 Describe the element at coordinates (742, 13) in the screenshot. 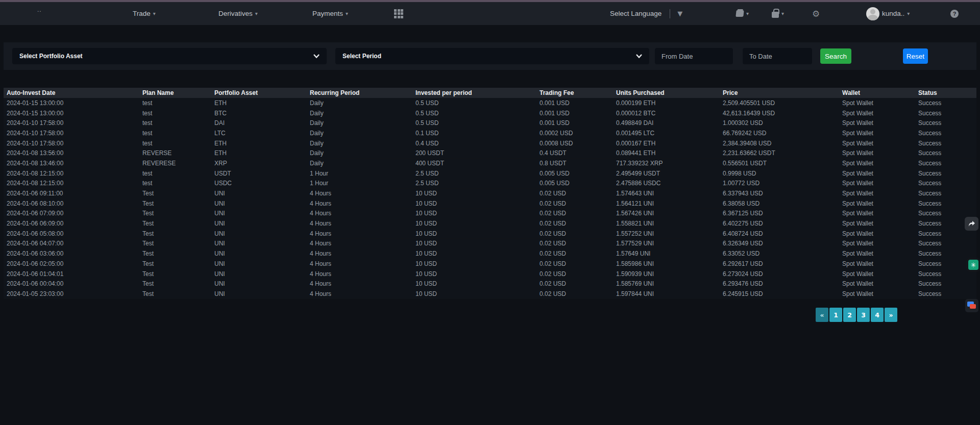

I see `orders-book-button: ▾` at that location.